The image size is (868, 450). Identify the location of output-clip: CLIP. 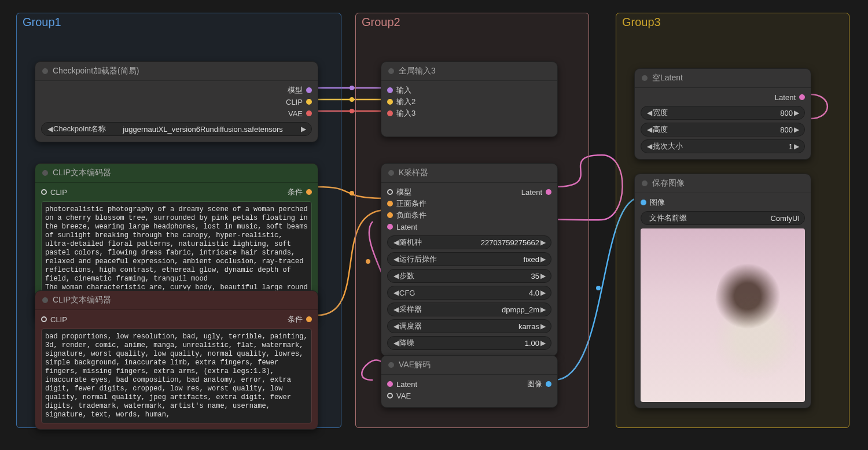
(176, 102).